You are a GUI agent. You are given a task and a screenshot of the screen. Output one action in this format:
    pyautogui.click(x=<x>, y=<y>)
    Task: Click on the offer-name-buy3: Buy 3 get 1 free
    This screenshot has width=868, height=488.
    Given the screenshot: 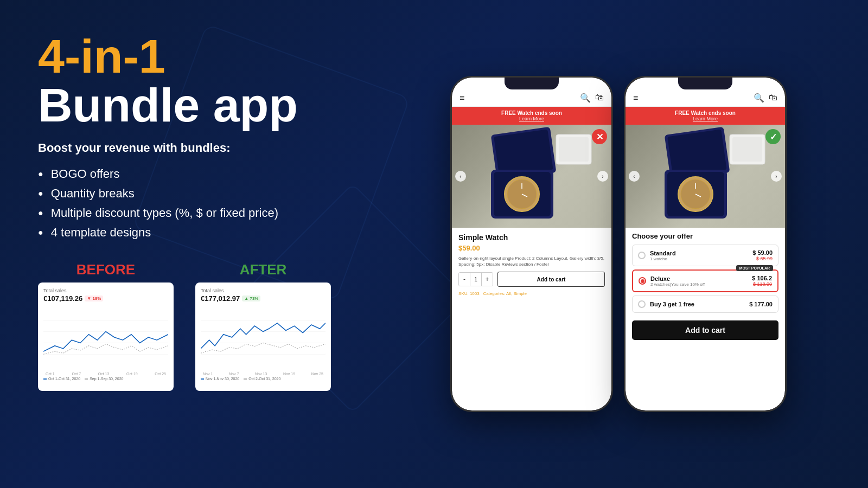 What is the action you would take?
    pyautogui.click(x=698, y=304)
    